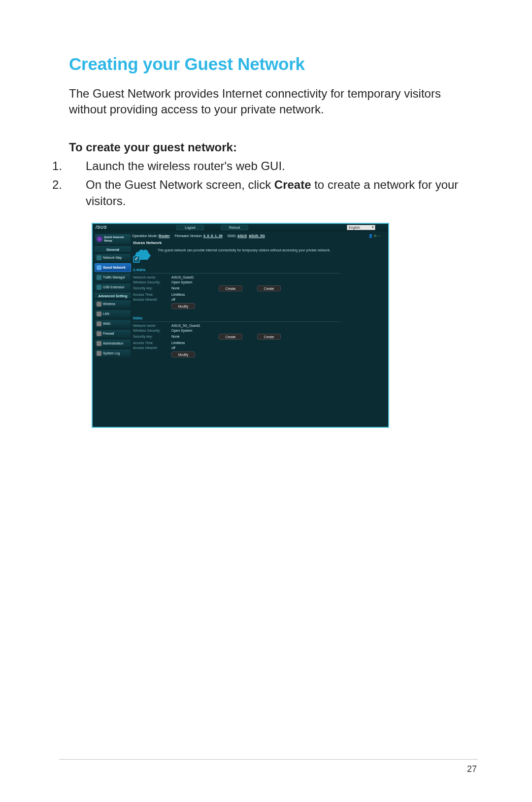  I want to click on traffic-manager-icon, so click(99, 278).